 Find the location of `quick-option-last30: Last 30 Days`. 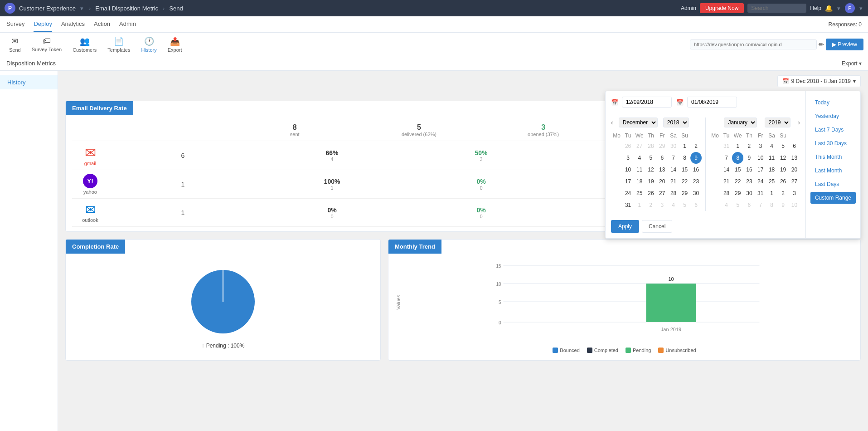

quick-option-last30: Last 30 Days is located at coordinates (833, 143).